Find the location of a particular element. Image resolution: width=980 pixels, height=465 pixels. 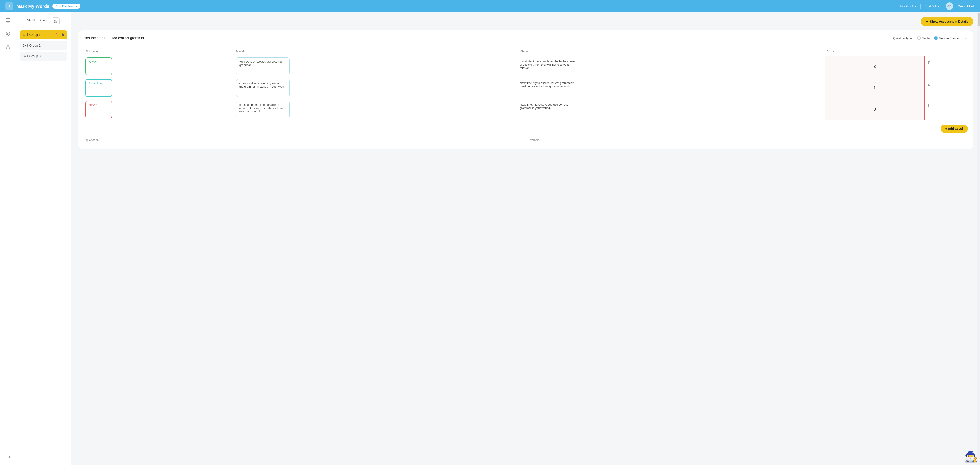

sidebar is located at coordinates (8, 239).